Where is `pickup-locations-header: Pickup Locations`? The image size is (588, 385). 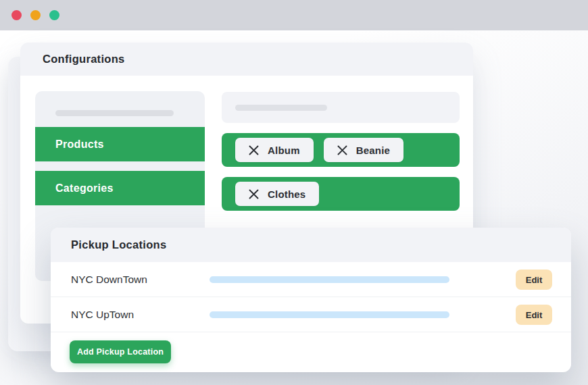 pickup-locations-header: Pickup Locations is located at coordinates (311, 245).